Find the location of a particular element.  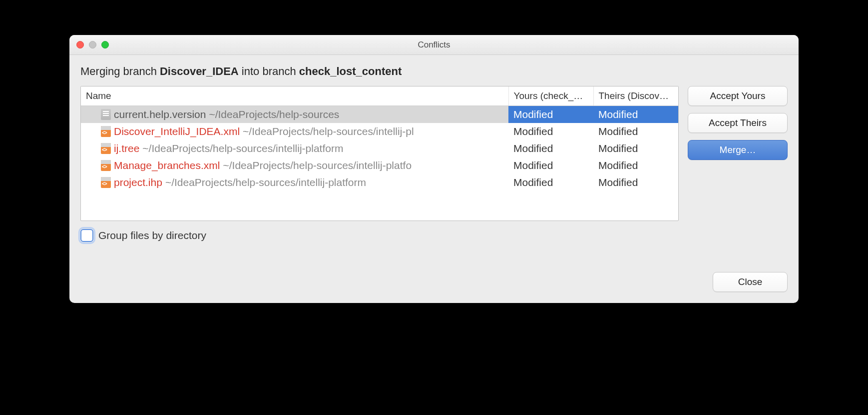

group-by-directory-row: Group files by directory is located at coordinates (434, 236).